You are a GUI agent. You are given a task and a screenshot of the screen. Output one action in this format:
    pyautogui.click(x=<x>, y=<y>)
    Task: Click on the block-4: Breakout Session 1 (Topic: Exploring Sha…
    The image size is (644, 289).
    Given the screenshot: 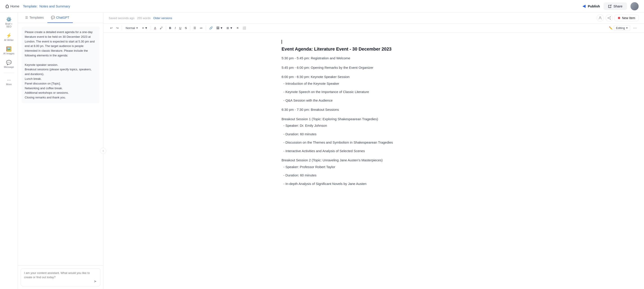 What is the action you would take?
    pyautogui.click(x=374, y=135)
    